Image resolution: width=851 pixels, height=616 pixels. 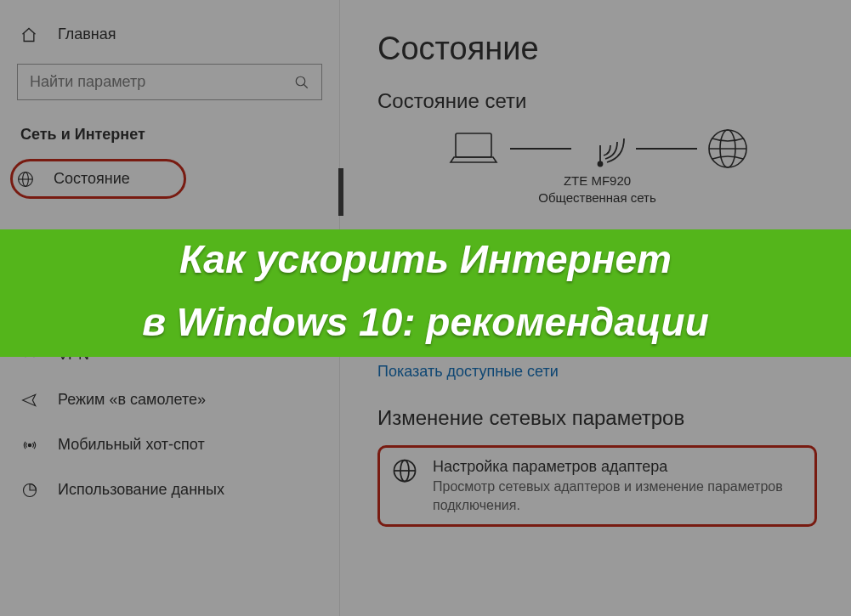 What do you see at coordinates (30, 400) in the screenshot?
I see `airplane-icon` at bounding box center [30, 400].